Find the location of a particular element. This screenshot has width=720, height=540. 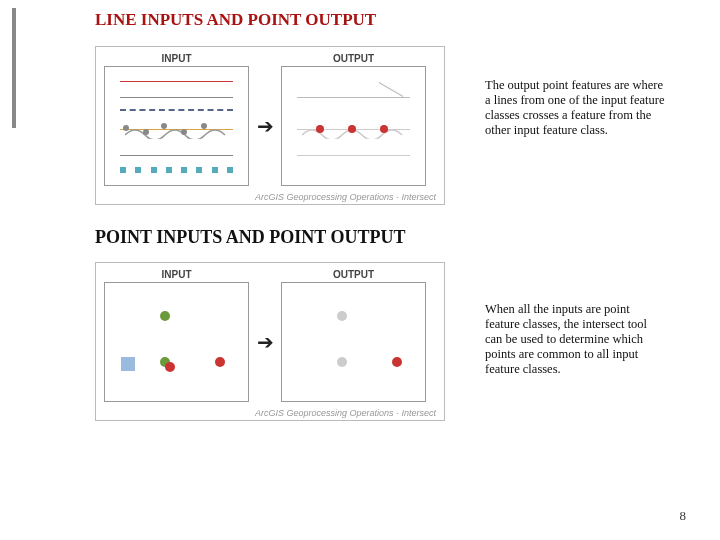

figure-line-inputs: INPUT OUTPUT is located at coordinates (275, 126).